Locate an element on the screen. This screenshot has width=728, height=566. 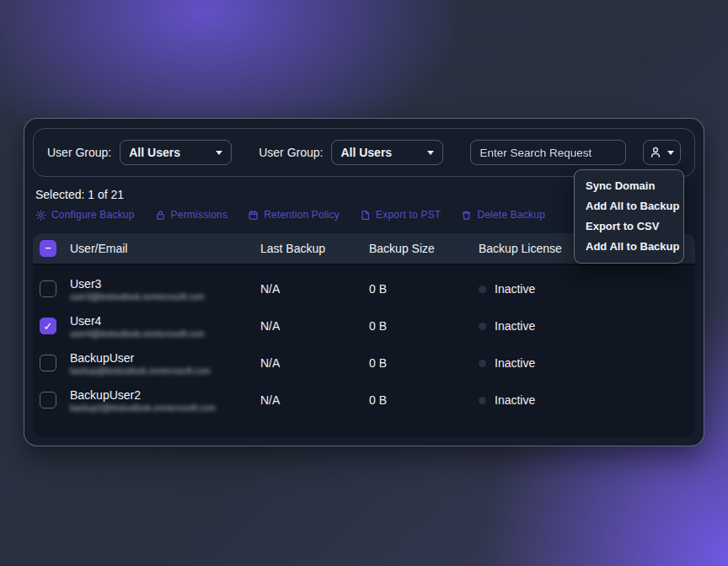
column-header-backup-size: Backup Size is located at coordinates (424, 248).